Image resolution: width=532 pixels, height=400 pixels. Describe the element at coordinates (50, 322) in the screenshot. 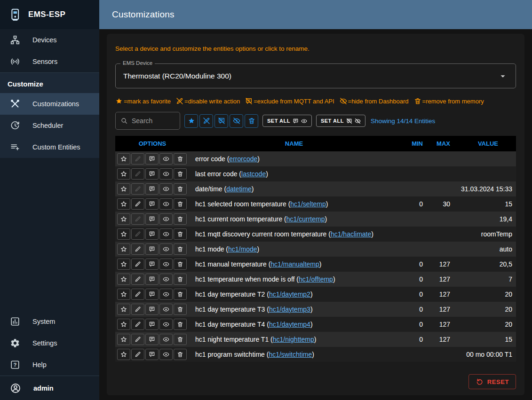

I see `sidebar-item-system: System` at that location.